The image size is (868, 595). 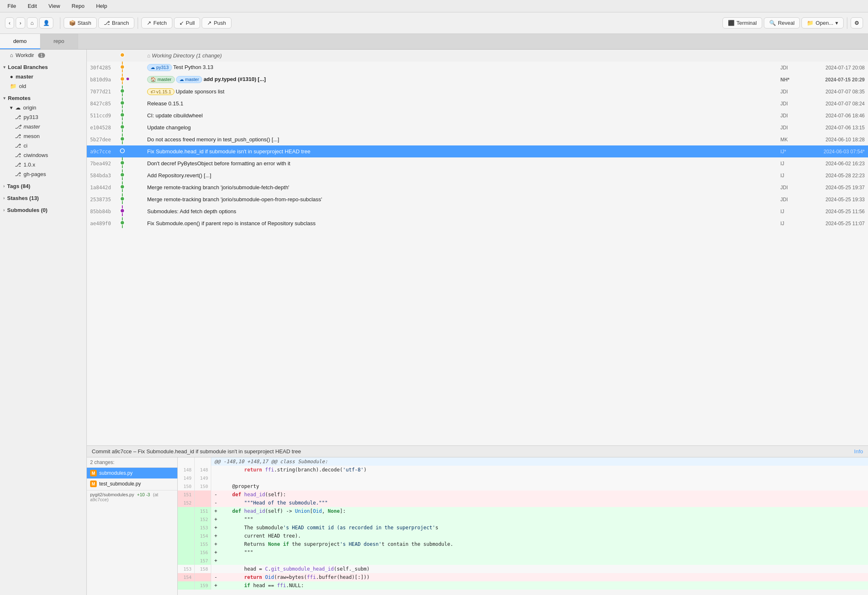 What do you see at coordinates (20, 23) in the screenshot?
I see `forward-button: ›` at bounding box center [20, 23].